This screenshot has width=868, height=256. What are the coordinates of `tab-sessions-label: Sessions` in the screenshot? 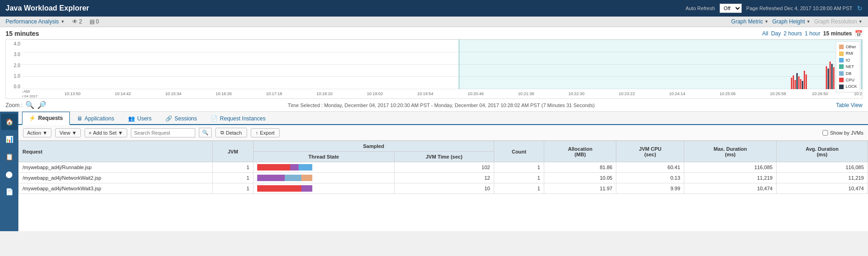 It's located at (186, 119).